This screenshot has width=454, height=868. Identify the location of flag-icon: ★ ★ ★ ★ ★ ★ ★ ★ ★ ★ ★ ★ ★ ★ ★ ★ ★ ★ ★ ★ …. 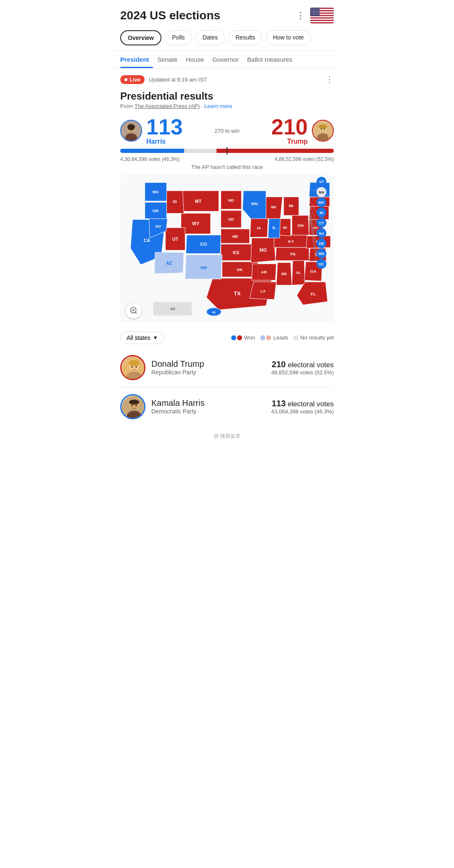
(322, 16).